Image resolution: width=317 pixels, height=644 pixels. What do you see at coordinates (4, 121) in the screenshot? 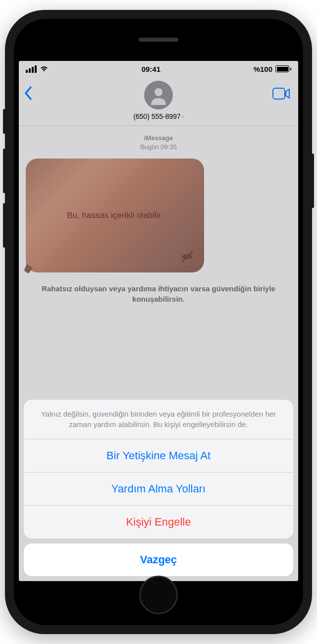
I see `mute-switch` at bounding box center [4, 121].